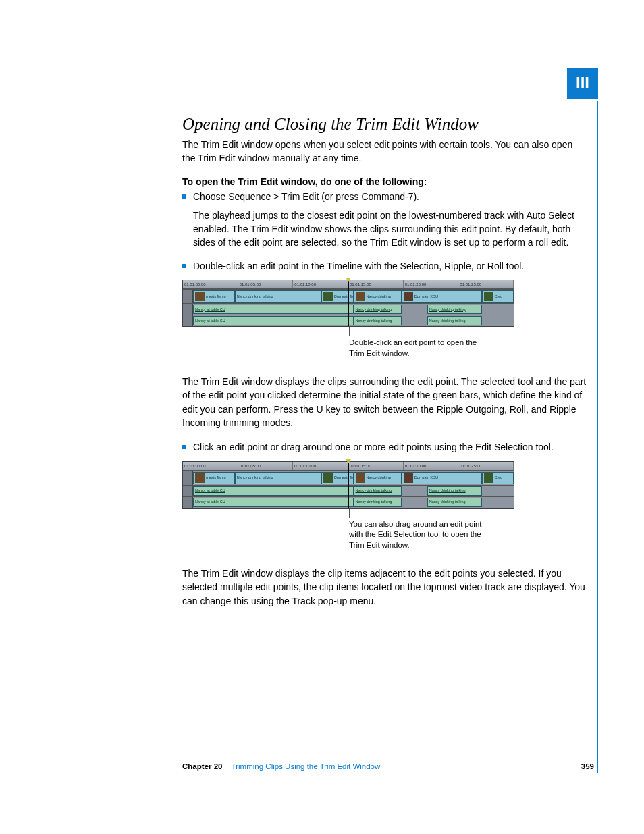  Describe the element at coordinates (417, 348) in the screenshot. I see `figure-1-caption: Double-click an edit point to open the T…` at that location.